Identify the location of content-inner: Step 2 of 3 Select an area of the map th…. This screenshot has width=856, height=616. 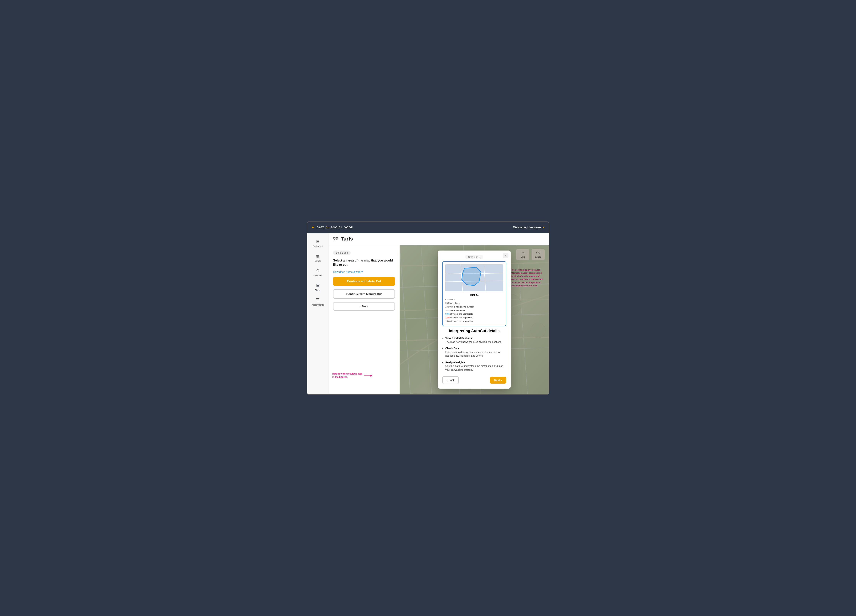
(439, 319).